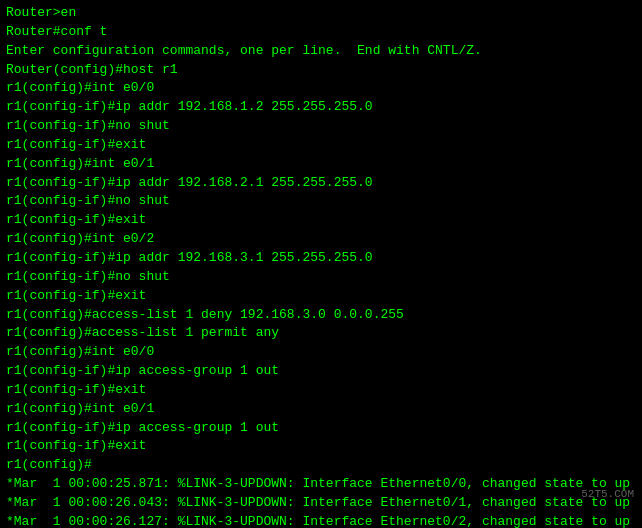 This screenshot has height=528, width=642. What do you see at coordinates (321, 504) in the screenshot?
I see `terminal-line: *Mar 1 00:00:26.043: %LINK-3-UPDOWN: Int…` at bounding box center [321, 504].